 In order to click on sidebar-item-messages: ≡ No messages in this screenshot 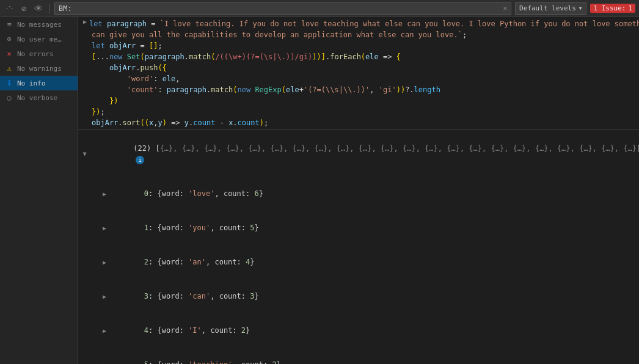, I will do `click(39, 24)`.